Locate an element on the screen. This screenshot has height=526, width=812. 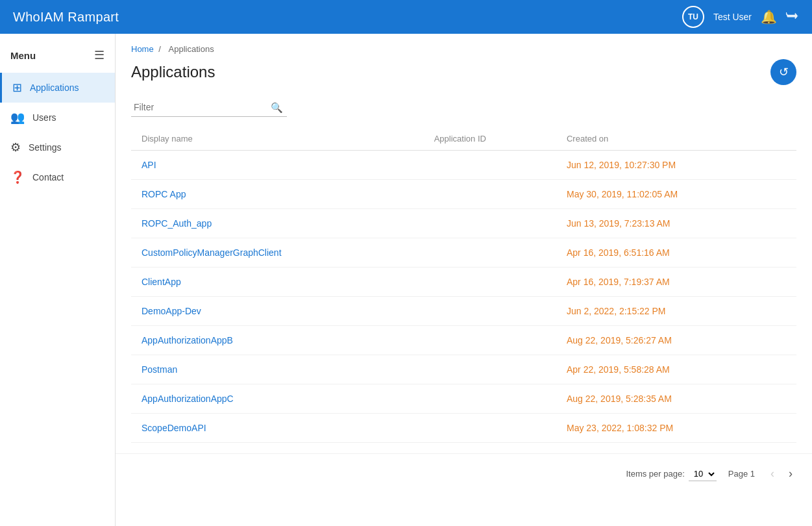
page-title: Applications is located at coordinates (173, 72).